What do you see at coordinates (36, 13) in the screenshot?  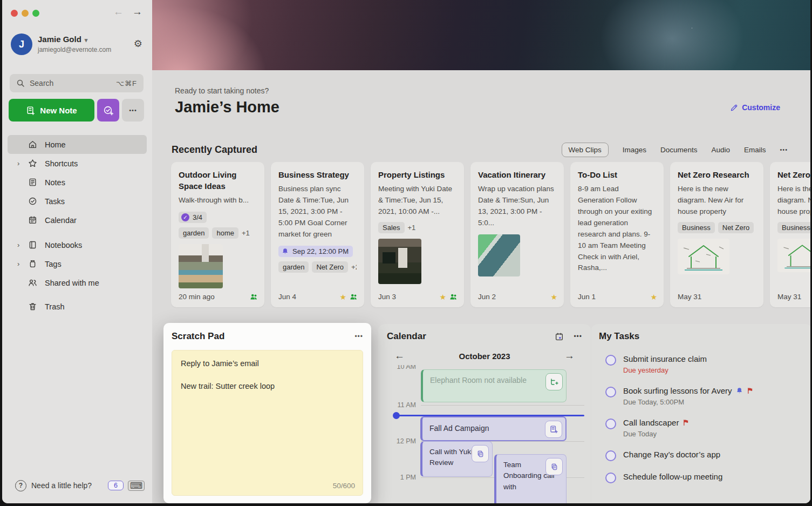 I see `zoom-window-button` at bounding box center [36, 13].